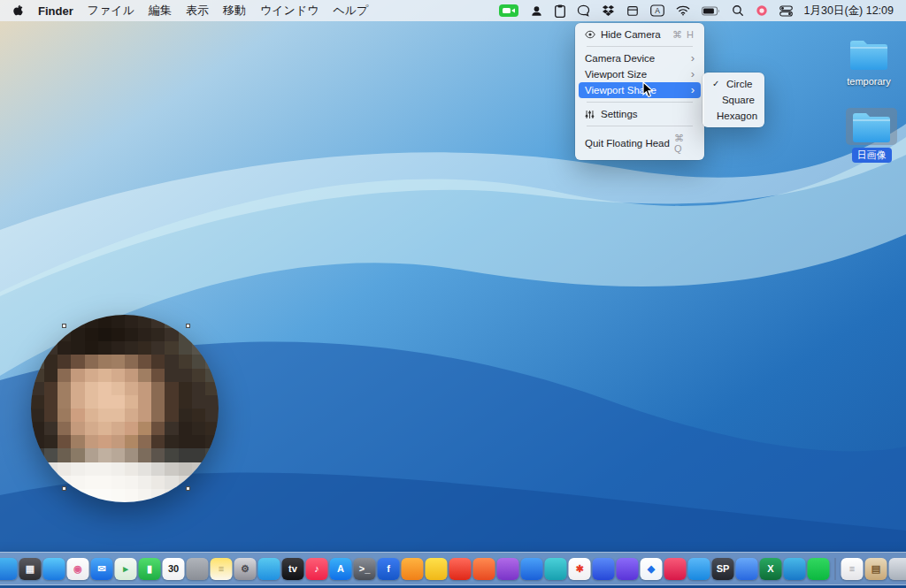 This screenshot has height=588, width=906. What do you see at coordinates (786, 11) in the screenshot?
I see `control-center-icon` at bounding box center [786, 11].